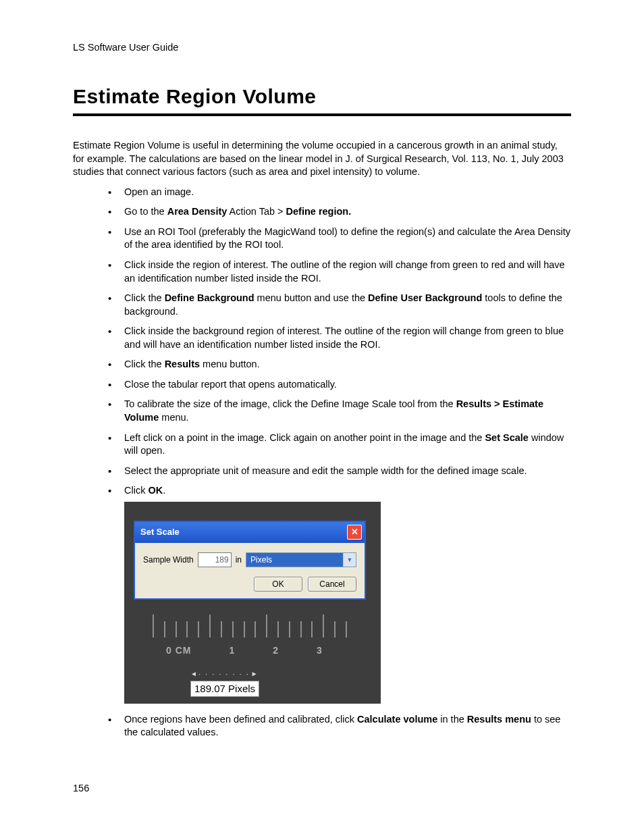 The height and width of the screenshot is (834, 644). What do you see at coordinates (342, 212) in the screenshot?
I see `step-item: Go to the Area Density Action Tab > Defi…` at bounding box center [342, 212].